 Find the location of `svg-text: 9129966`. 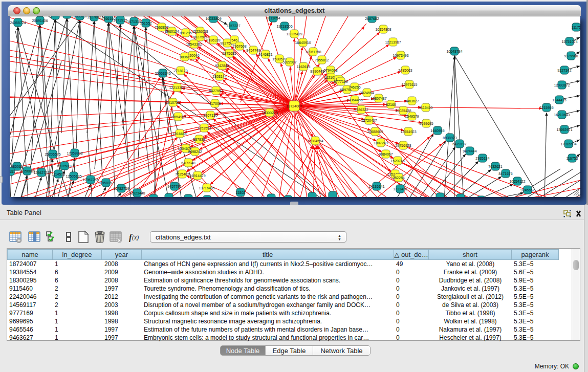

svg-text: 9129966 is located at coordinates (571, 56).